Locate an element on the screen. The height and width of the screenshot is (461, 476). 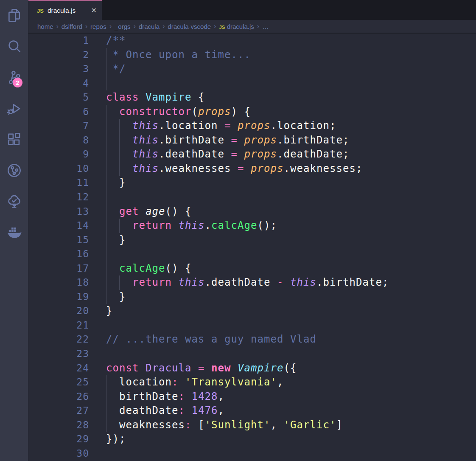
breadcrumb-item-dsifford: dsifford is located at coordinates (72, 26).